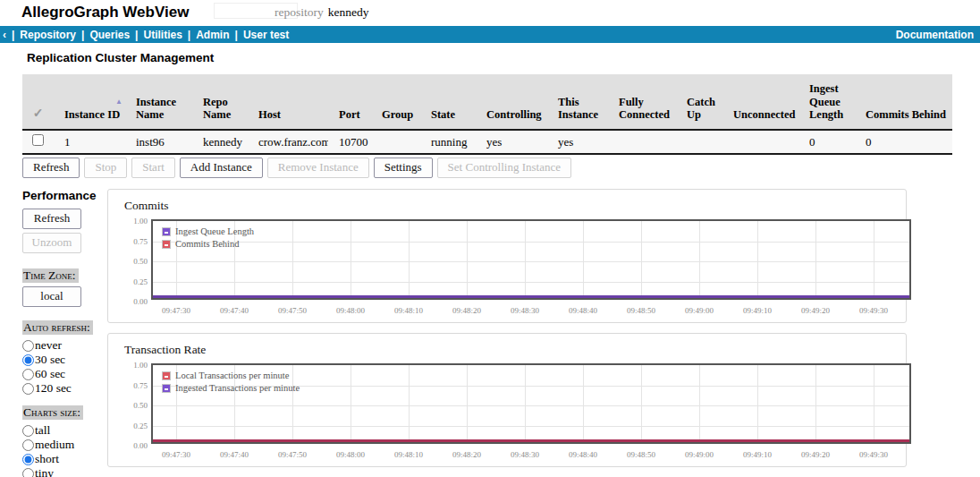 This screenshot has width=980, height=477. Describe the element at coordinates (163, 35) in the screenshot. I see `nav-item-utilities: Utilities` at that location.